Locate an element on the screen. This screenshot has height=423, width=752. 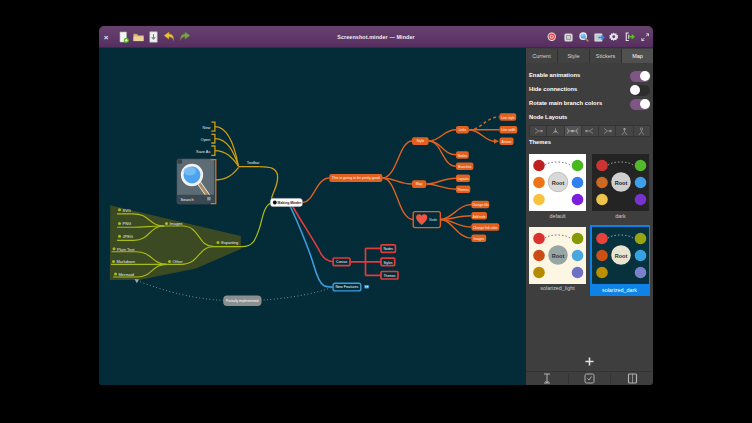
svg-text: Search is located at coordinates (188, 200).